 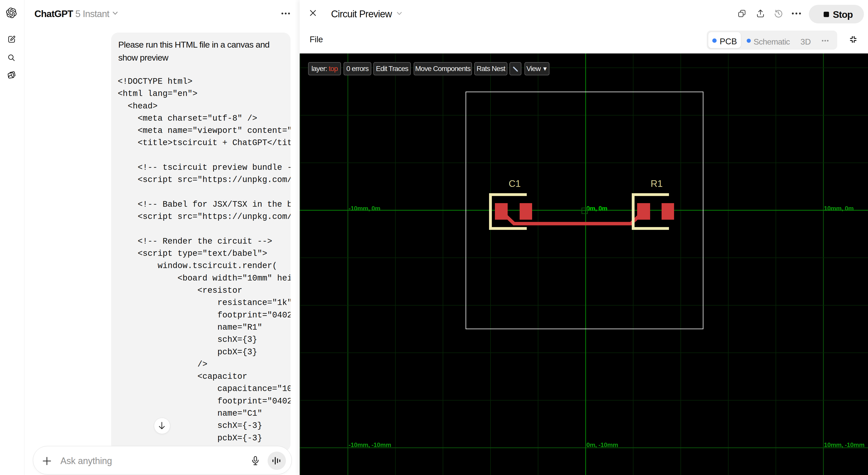 What do you see at coordinates (602, 445) in the screenshot?
I see `svg-text: 0m, -10mm` at bounding box center [602, 445].